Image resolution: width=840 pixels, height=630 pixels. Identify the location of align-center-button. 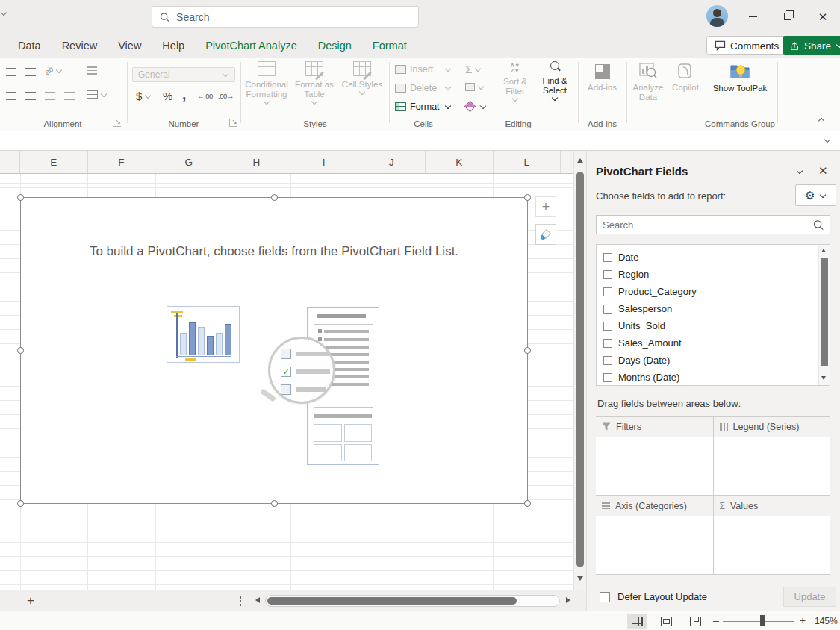
(31, 96).